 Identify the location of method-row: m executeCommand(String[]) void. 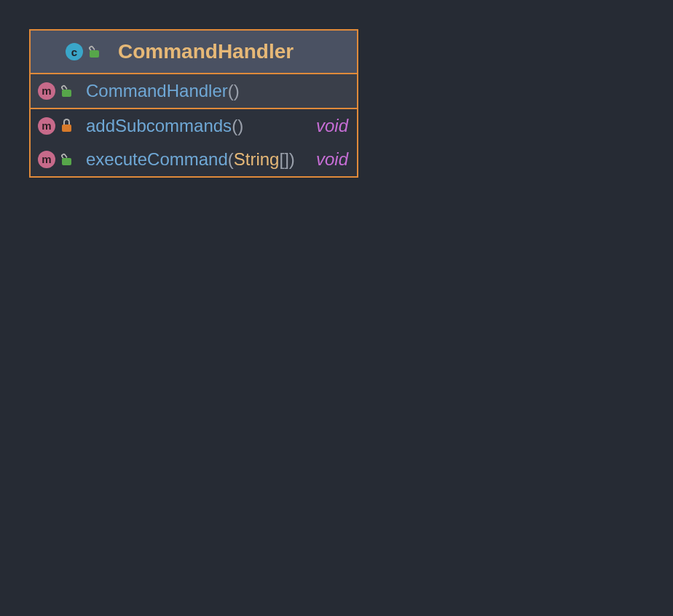
(194, 159).